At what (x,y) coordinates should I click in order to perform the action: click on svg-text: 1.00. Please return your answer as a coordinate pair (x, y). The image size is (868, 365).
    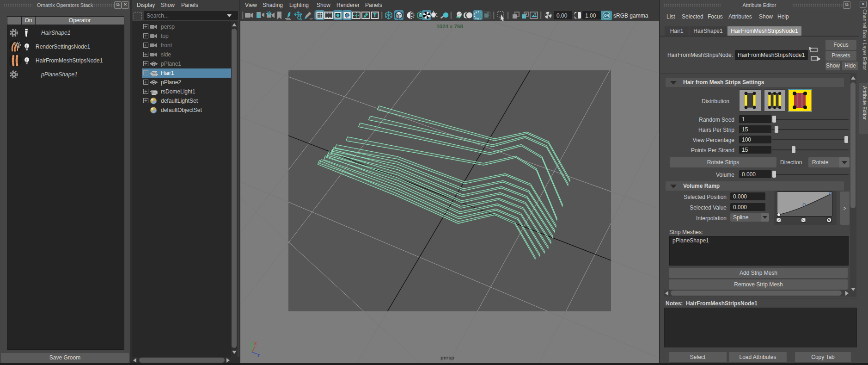
    Looking at the image, I should click on (591, 16).